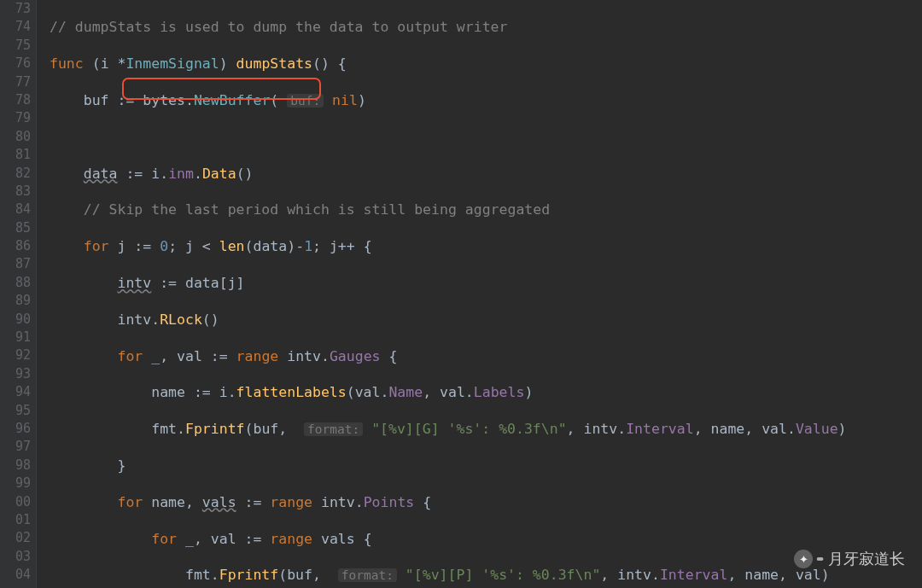 The width and height of the screenshot is (922, 588). I want to click on line-number: 89, so click(15, 300).